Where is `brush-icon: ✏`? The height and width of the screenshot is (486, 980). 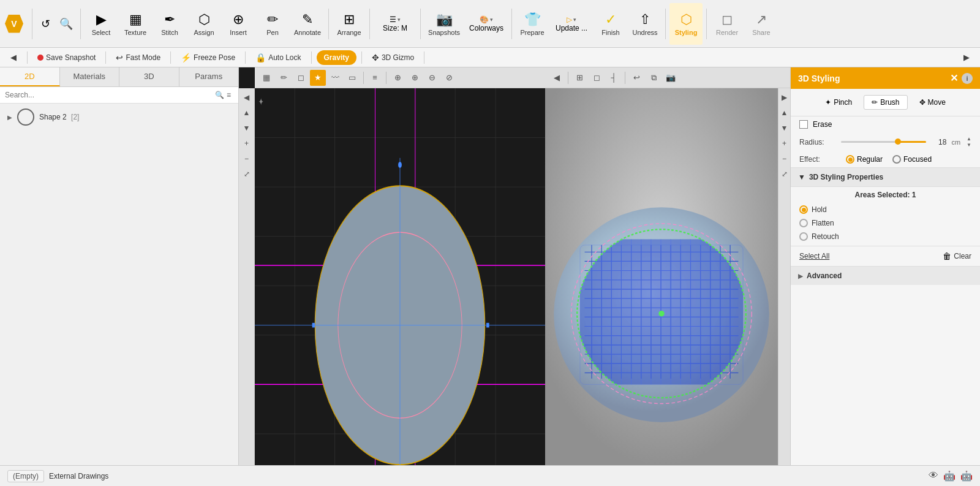
brush-icon: ✏ is located at coordinates (875, 102).